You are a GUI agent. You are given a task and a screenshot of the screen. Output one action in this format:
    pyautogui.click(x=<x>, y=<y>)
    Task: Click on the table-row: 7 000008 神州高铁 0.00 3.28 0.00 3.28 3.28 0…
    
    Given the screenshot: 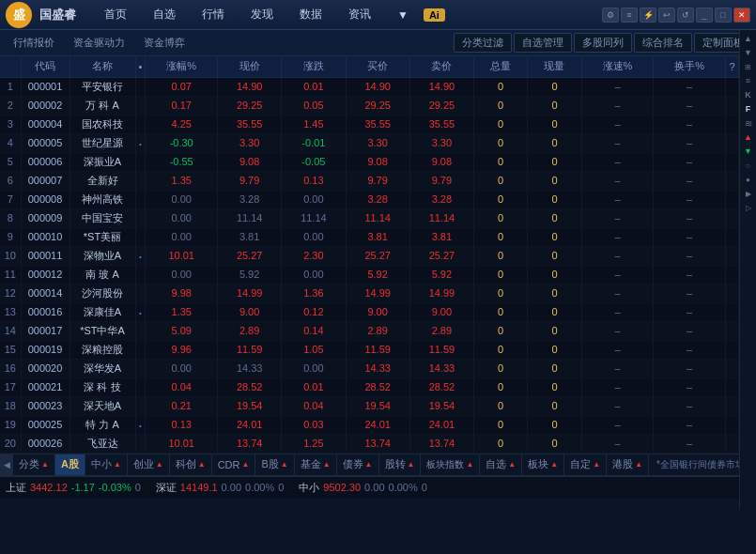 What is the action you would take?
    pyautogui.click(x=370, y=199)
    